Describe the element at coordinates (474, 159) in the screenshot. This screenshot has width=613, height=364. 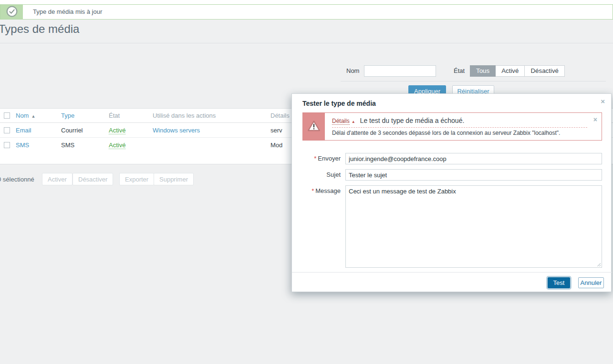
I see `send-to-input` at that location.